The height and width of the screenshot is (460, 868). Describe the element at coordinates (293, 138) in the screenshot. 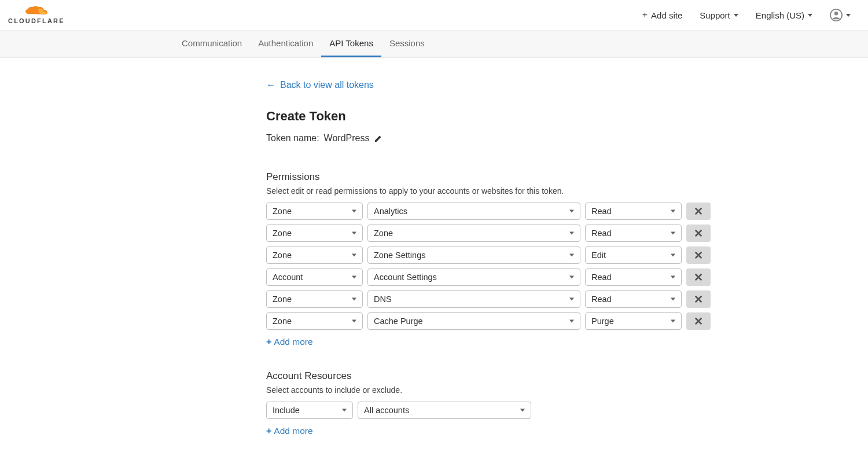

I see `token-name-label: Token name:` at that location.